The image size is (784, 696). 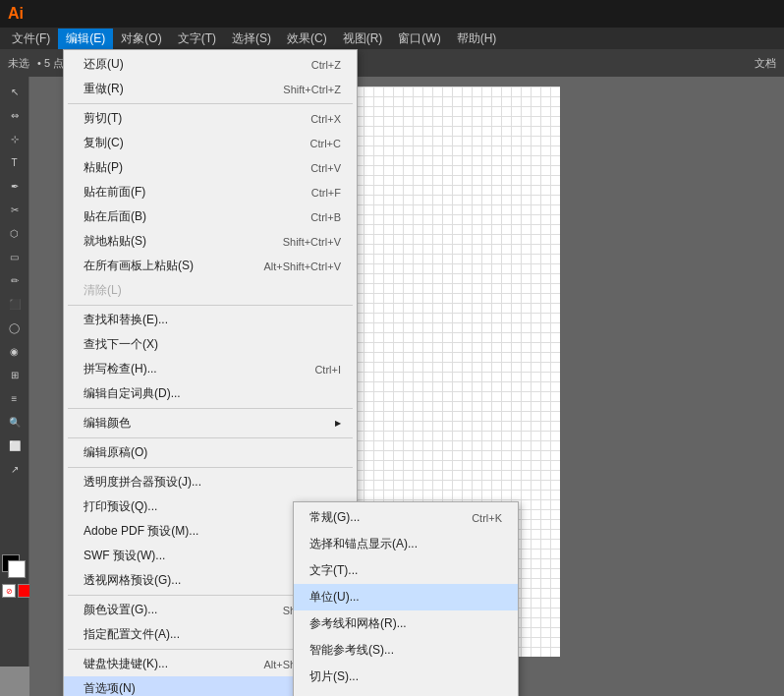 What do you see at coordinates (110, 688) in the screenshot?
I see `menu-item-label: 首选项(N)` at bounding box center [110, 688].